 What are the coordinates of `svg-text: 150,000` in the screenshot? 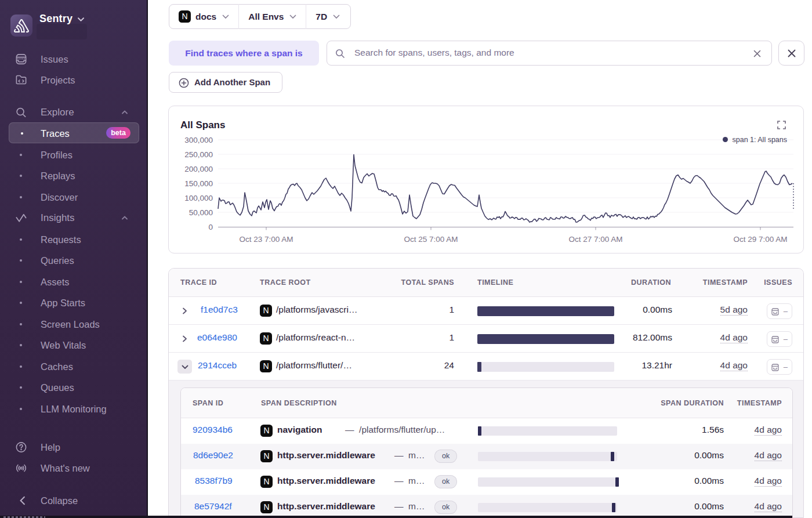 It's located at (198, 183).